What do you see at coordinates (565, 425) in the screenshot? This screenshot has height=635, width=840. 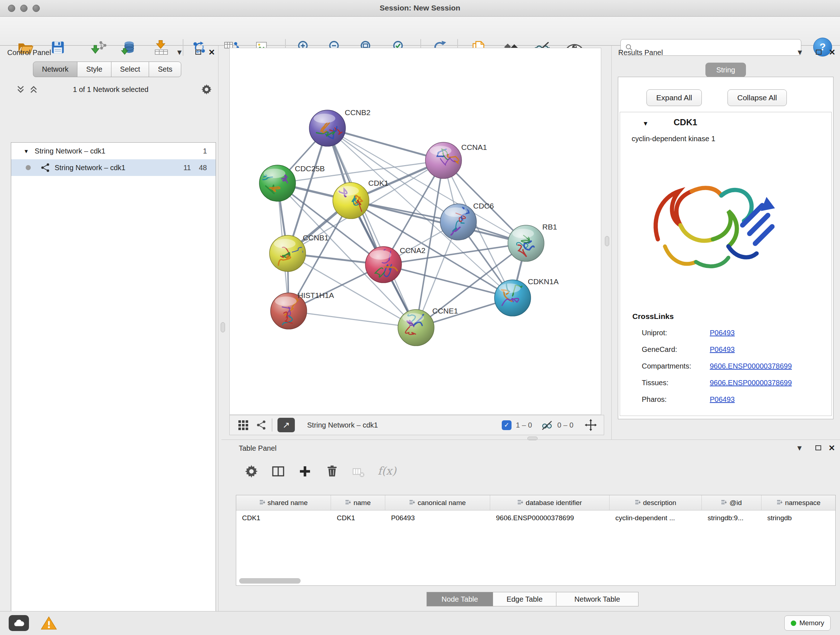 I see `hidden-count: 0 – 0` at bounding box center [565, 425].